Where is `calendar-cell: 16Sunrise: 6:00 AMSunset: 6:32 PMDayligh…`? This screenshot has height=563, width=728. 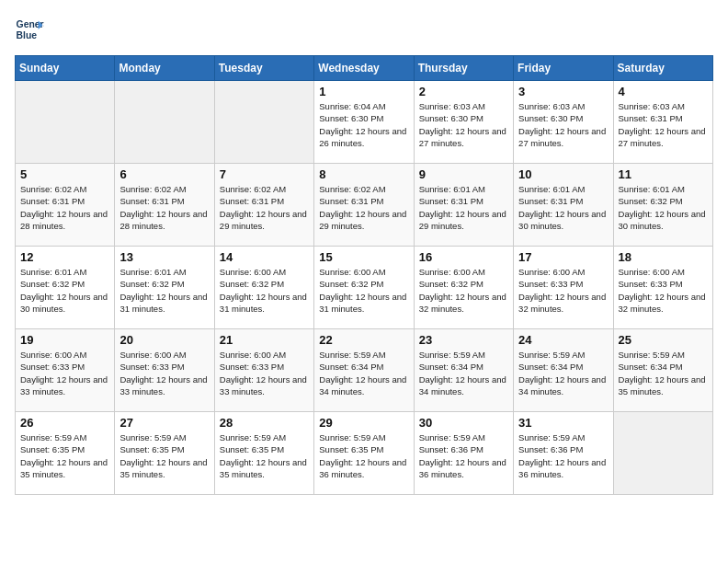
calendar-cell: 16Sunrise: 6:00 AMSunset: 6:32 PMDayligh… is located at coordinates (463, 288).